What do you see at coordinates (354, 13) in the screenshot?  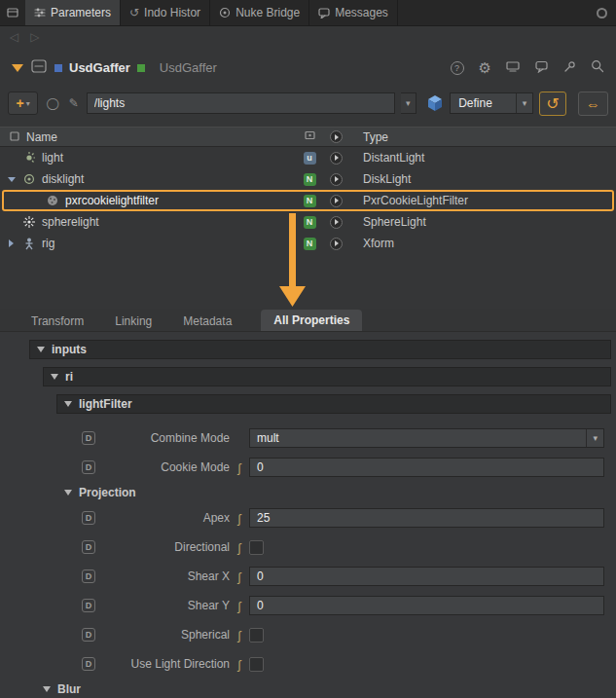 I see `tab-messages: Messages` at bounding box center [354, 13].